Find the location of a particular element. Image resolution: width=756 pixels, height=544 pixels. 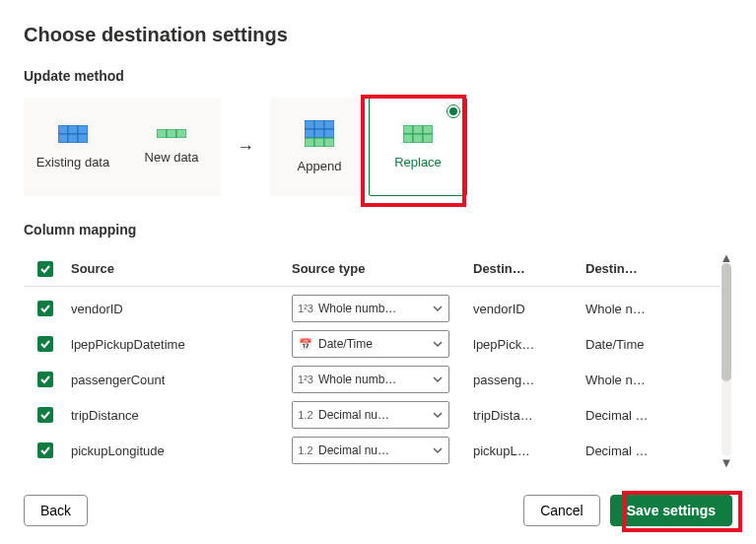

source-cell: passengerCount is located at coordinates (179, 380).